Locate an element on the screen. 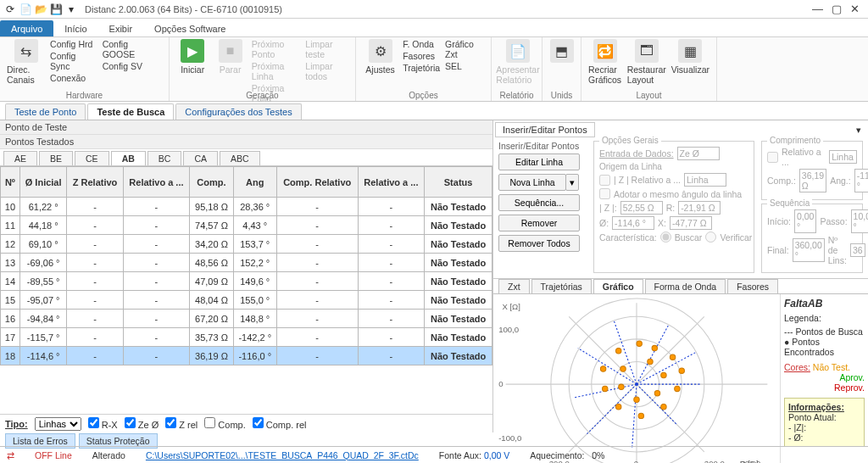 This screenshot has height=463, width=868. svg-text: 100,0 is located at coordinates (509, 329).